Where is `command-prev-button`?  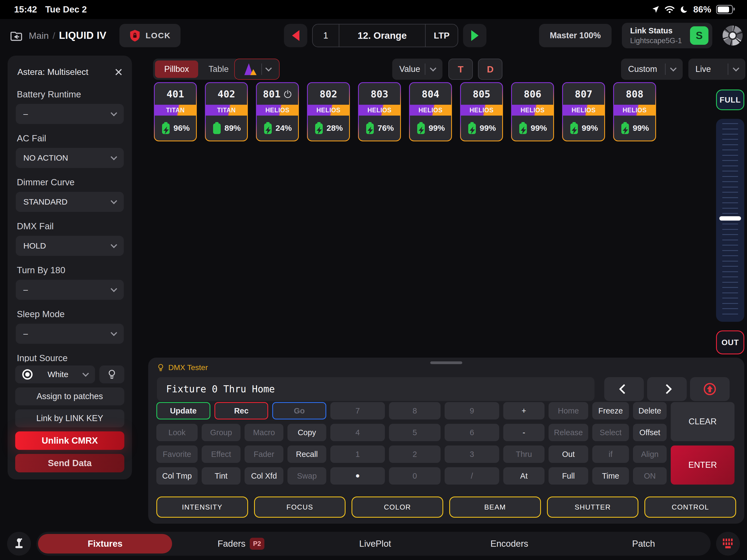 command-prev-button is located at coordinates (624, 389).